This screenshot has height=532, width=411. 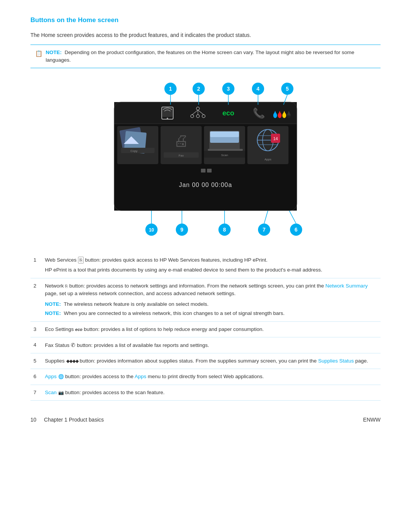 I want to click on desc-num: 3, so click(x=36, y=329).